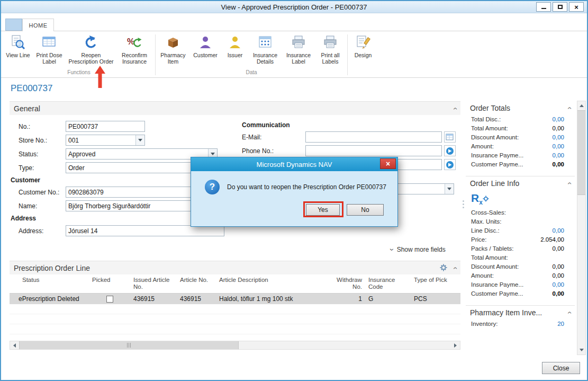 Image resolution: width=588 pixels, height=381 pixels. I want to click on insurance-details-button: Insurance Details, so click(265, 50).